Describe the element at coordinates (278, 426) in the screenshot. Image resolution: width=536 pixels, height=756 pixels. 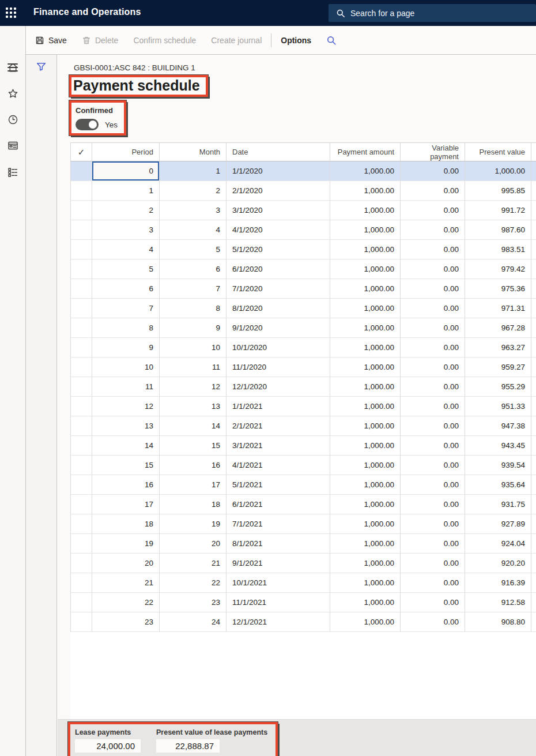
I see `cell-date: 2/1/2021` at that location.